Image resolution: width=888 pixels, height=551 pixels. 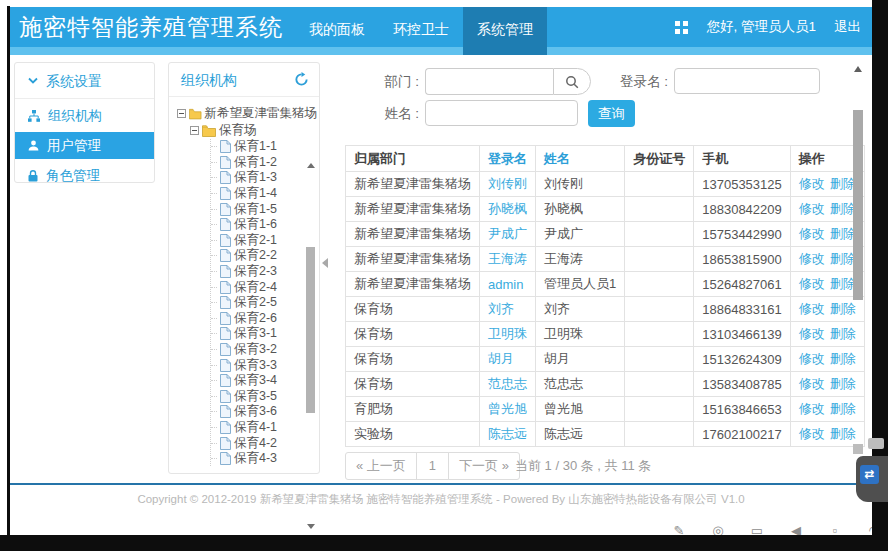 I want to click on refresh-icon, so click(x=302, y=80).